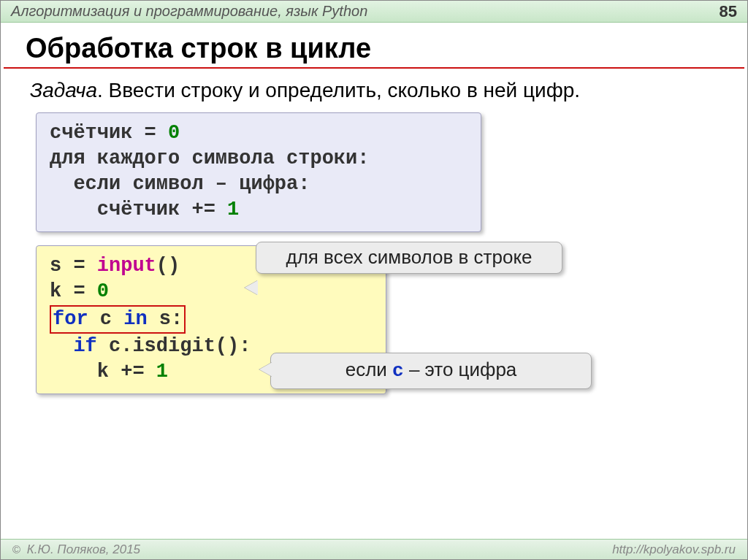 The height and width of the screenshot is (560, 748). What do you see at coordinates (259, 210) in the screenshot?
I see `pseudo-line: счётчик += 1` at bounding box center [259, 210].